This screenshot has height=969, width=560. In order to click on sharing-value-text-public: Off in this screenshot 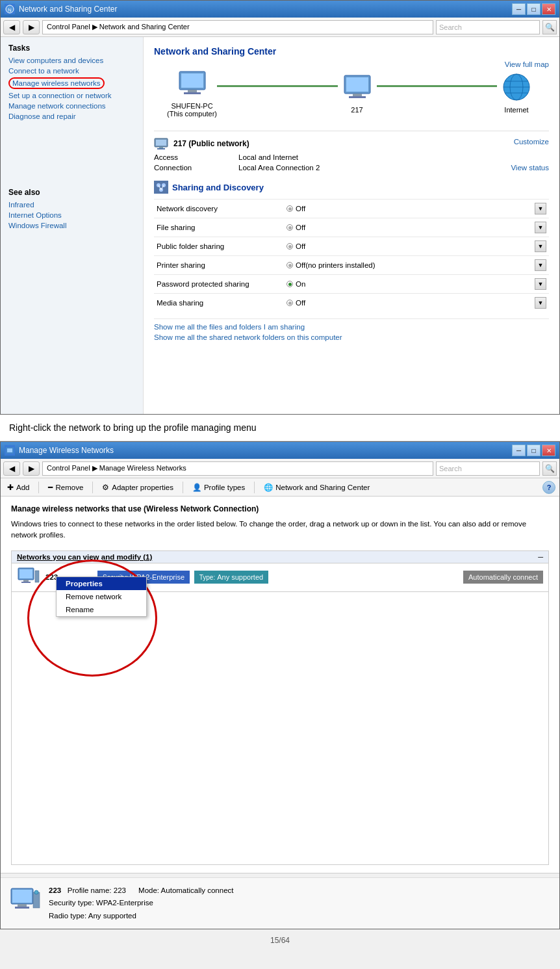, I will do `click(300, 246)`.